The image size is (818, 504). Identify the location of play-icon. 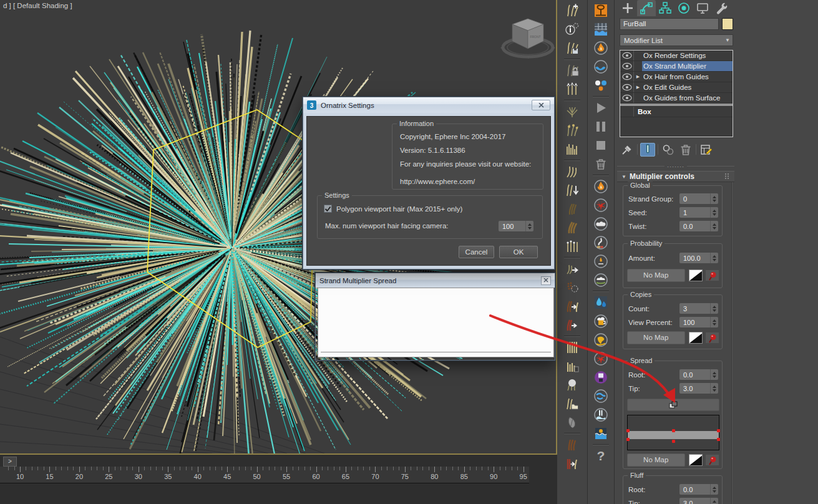
(601, 108).